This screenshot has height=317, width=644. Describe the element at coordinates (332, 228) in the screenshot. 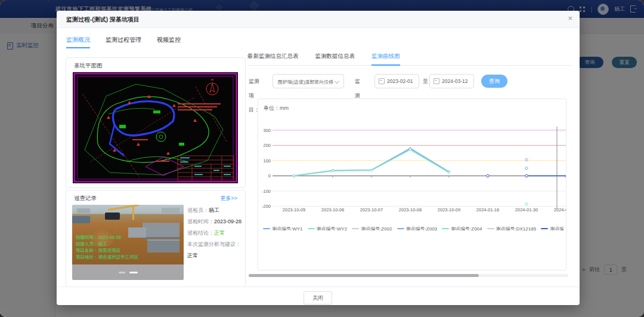

I see `legend-label: 测点编号:WY2` at that location.